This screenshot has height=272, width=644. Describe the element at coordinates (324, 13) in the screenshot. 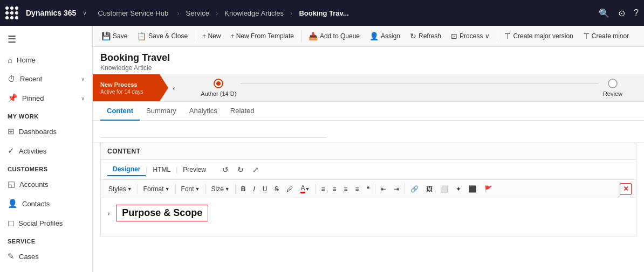

I see `breadcrumb-current: Booking Trav...` at that location.